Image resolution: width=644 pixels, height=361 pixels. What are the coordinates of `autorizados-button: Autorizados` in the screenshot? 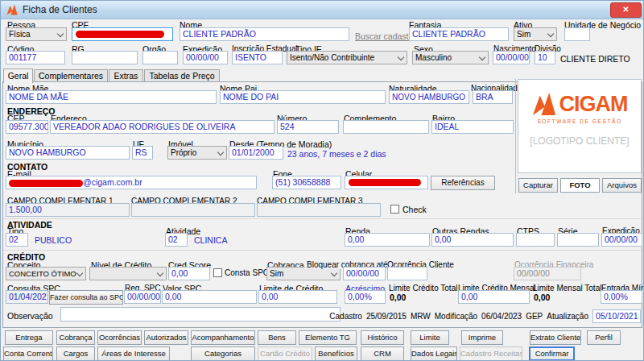 It's located at (166, 338).